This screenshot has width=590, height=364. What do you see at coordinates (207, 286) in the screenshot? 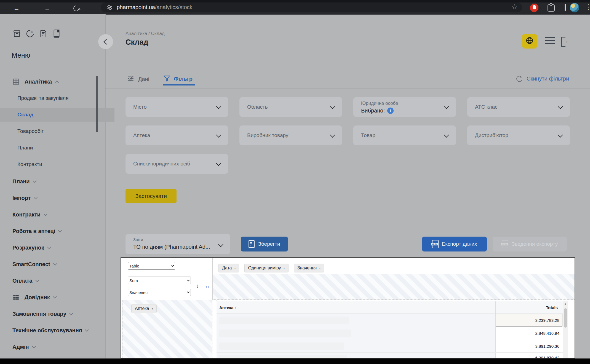
I see `col-order-arrow: ↔` at bounding box center [207, 286].